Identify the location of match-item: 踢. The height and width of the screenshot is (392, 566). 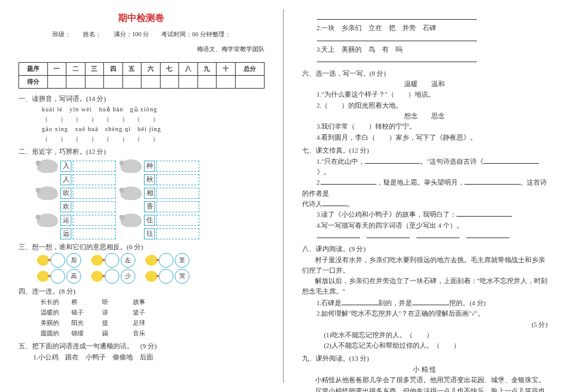
(118, 334).